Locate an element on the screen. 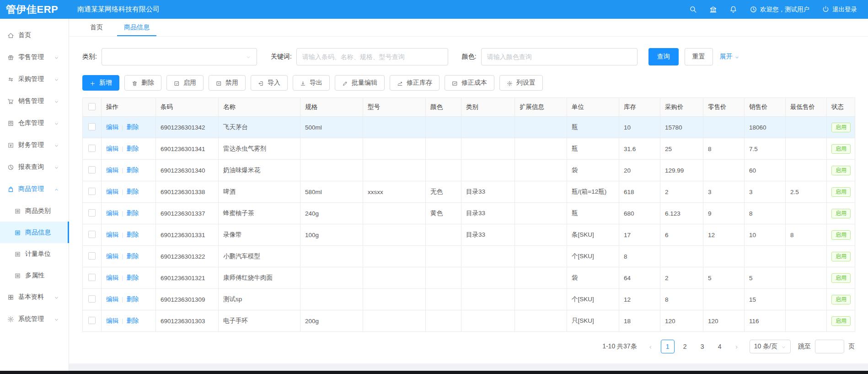 Image resolution: width=868 pixels, height=374 pixels. cell-spec is located at coordinates (332, 278).